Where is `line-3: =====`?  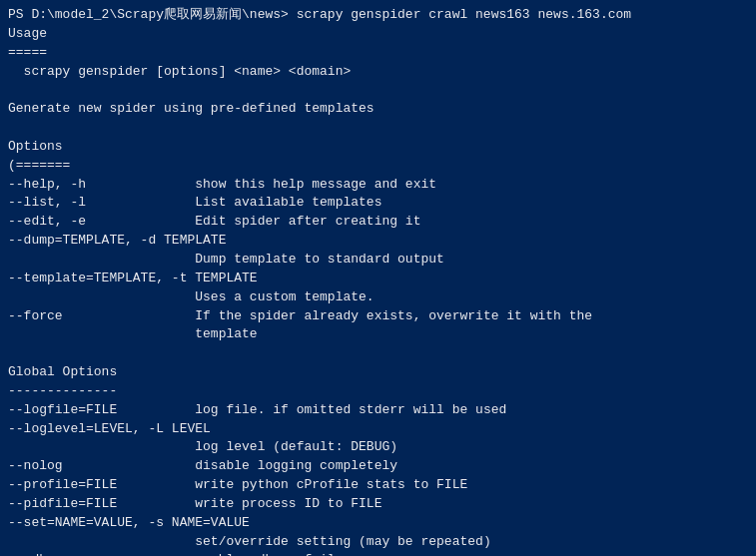 line-3: ===== is located at coordinates (378, 54).